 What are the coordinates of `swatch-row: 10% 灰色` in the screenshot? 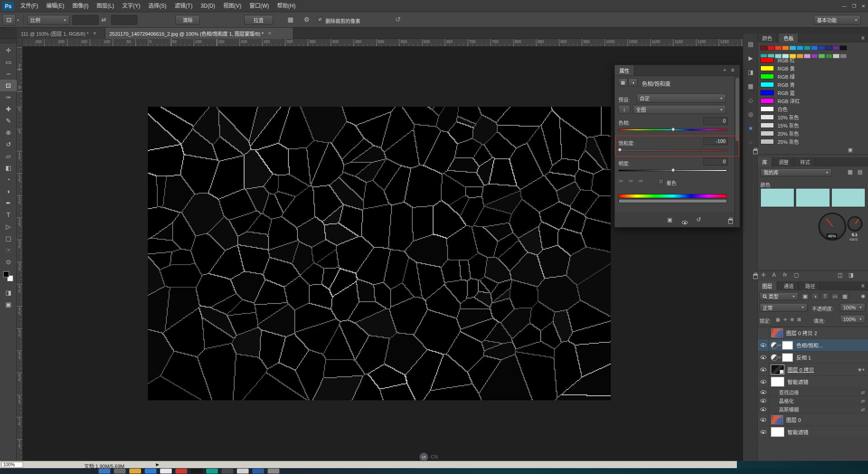 It's located at (813, 117).